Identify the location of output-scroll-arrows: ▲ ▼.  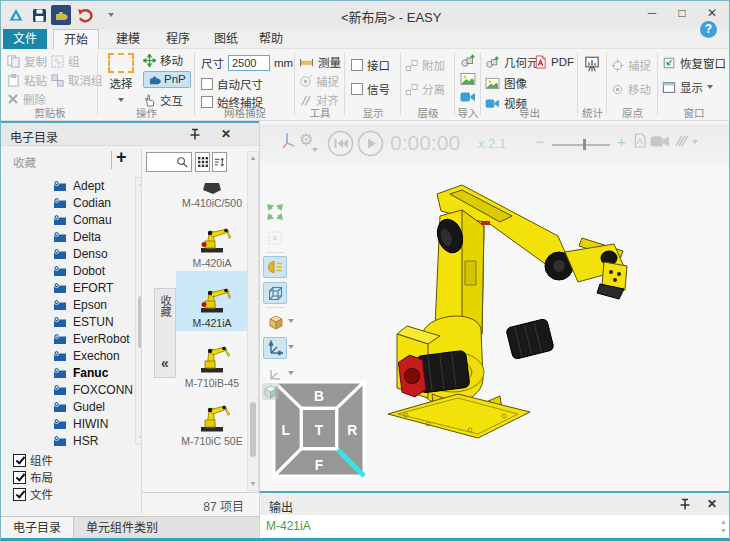
(724, 526).